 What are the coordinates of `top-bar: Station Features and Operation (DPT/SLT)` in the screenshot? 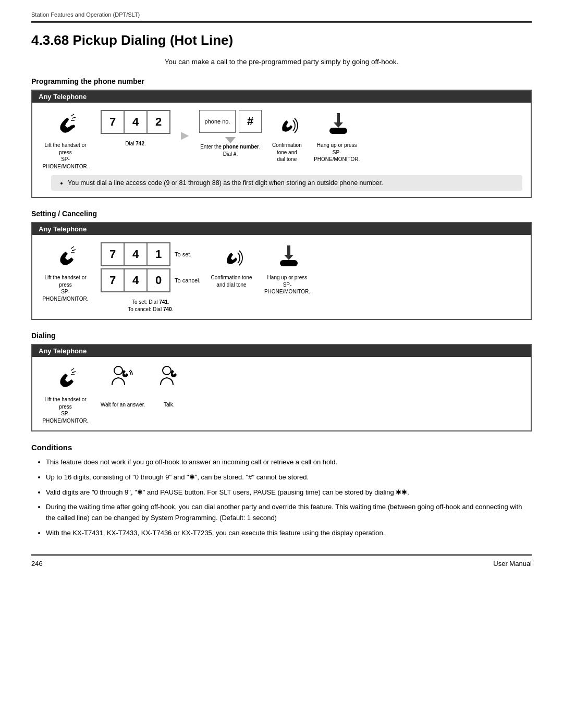 It's located at (282, 17).